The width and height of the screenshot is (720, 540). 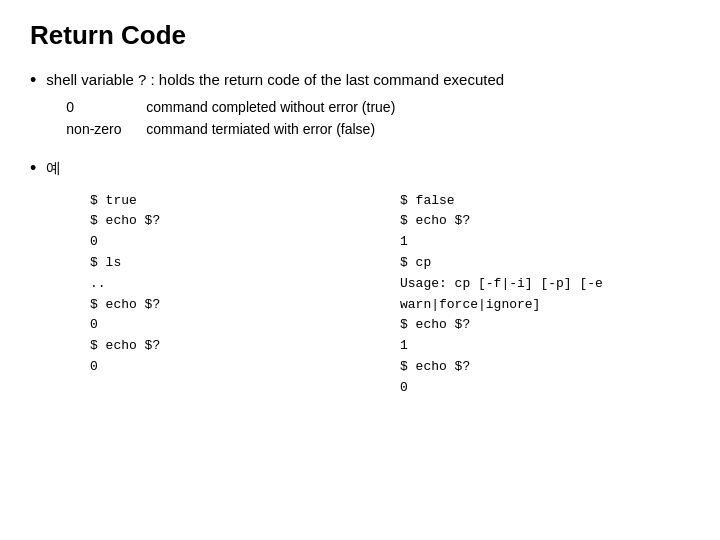 I want to click on left-line-1: $ true, so click(x=235, y=202).